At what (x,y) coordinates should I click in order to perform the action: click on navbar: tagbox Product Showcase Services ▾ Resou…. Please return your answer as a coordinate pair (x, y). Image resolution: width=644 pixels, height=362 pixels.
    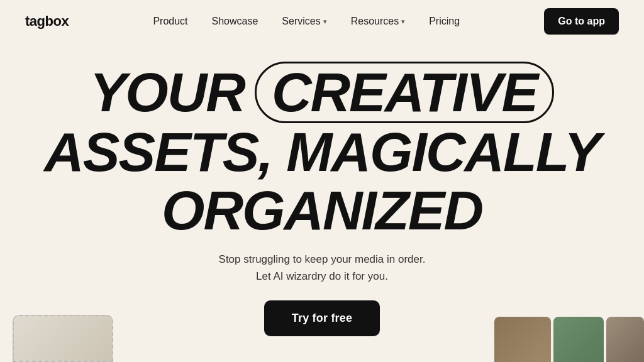
    Looking at the image, I should click on (322, 21).